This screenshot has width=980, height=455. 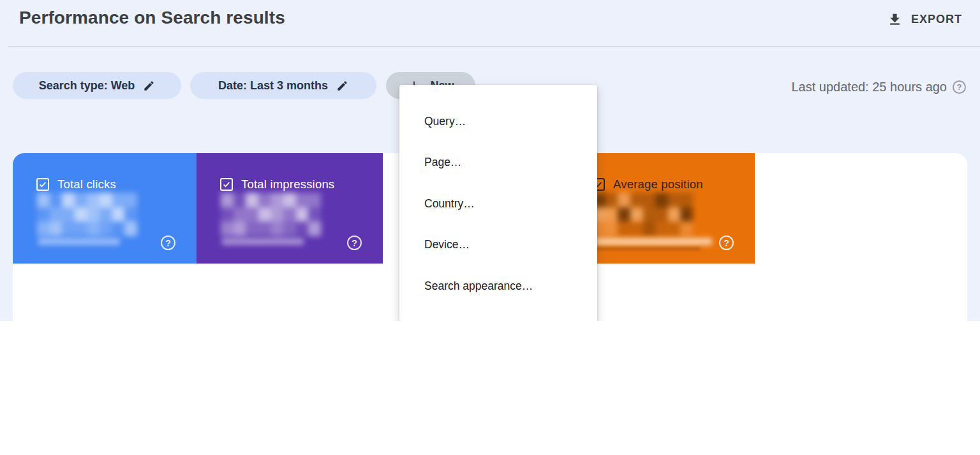 I want to click on page-title: Performance on Search results, so click(x=152, y=18).